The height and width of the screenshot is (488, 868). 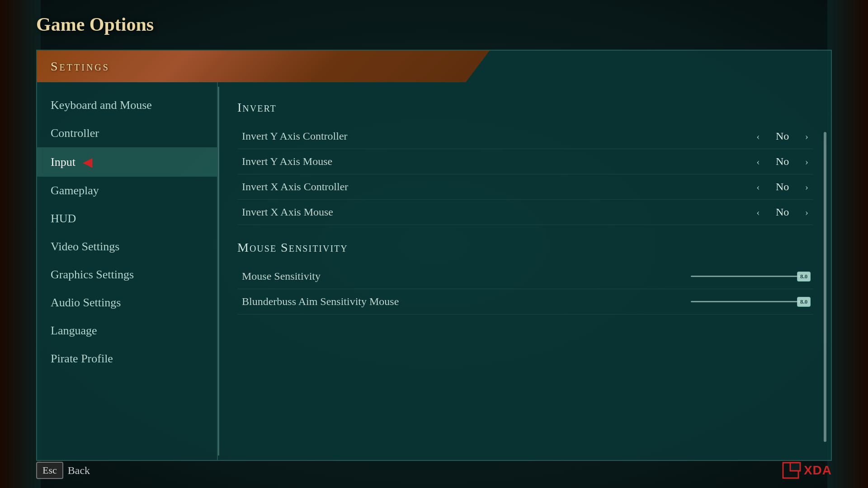 I want to click on setting-label-invert-x-controller: Invert X Axis Controller, so click(x=462, y=187).